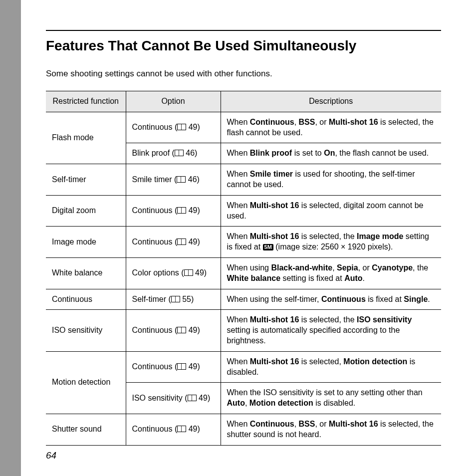 Image resolution: width=476 pixels, height=476 pixels. What do you see at coordinates (86, 382) in the screenshot?
I see `cell-function: Motion detection` at bounding box center [86, 382].